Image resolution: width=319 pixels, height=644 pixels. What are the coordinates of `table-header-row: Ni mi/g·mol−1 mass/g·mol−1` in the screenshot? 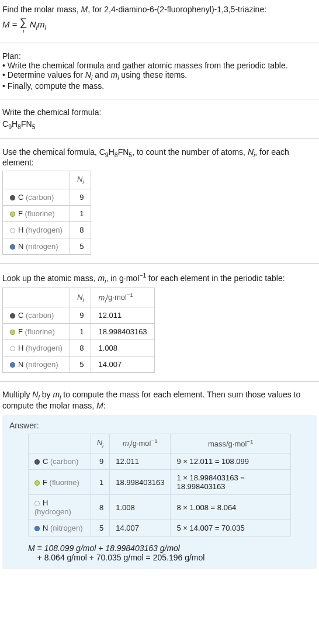 It's located at (160, 444).